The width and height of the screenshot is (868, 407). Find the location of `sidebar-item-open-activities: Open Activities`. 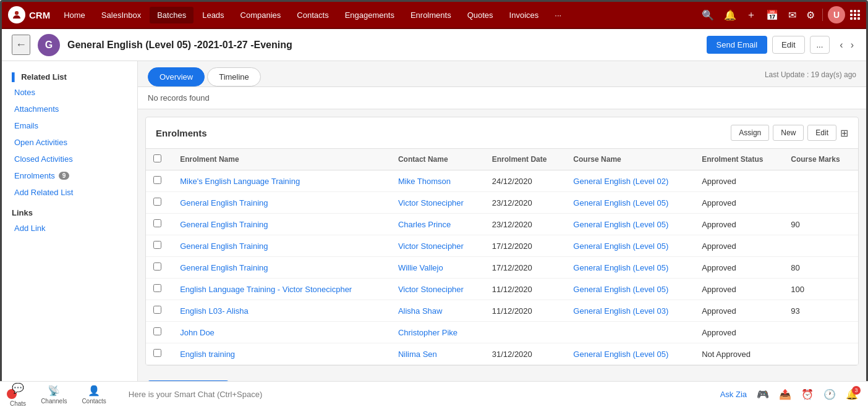

sidebar-item-open-activities: Open Activities is located at coordinates (69, 142).